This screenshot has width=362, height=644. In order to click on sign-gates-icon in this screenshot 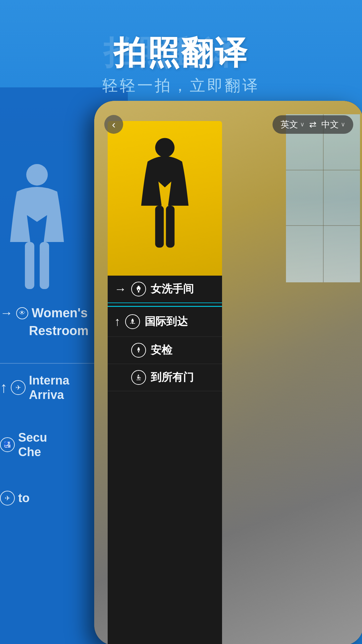, I will do `click(139, 377)`.